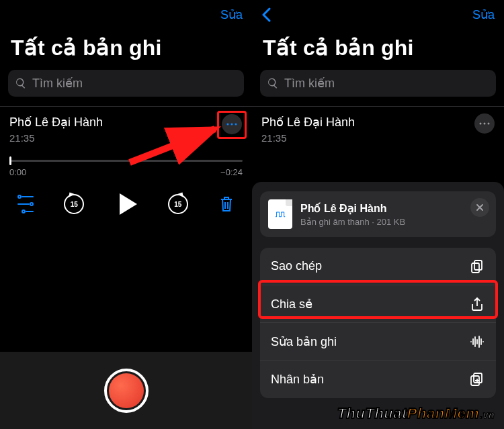  I want to click on menu-label: Sửa bản ghi, so click(304, 342).